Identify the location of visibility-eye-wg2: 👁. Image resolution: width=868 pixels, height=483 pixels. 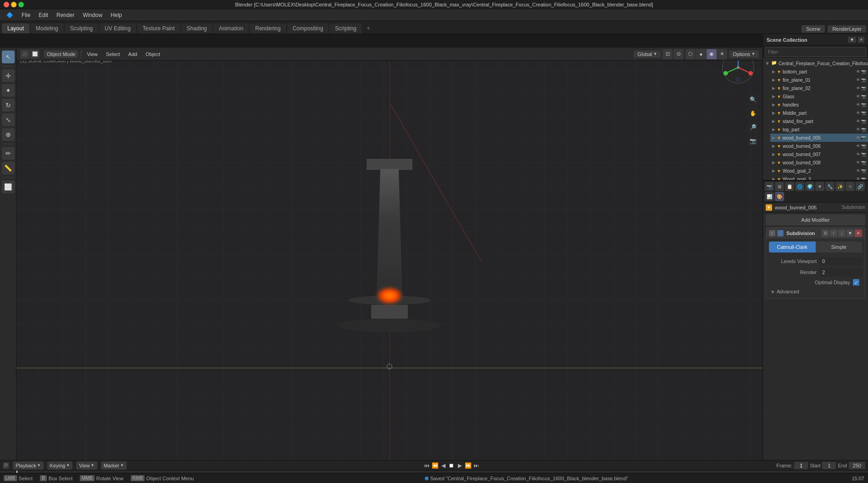
(858, 171).